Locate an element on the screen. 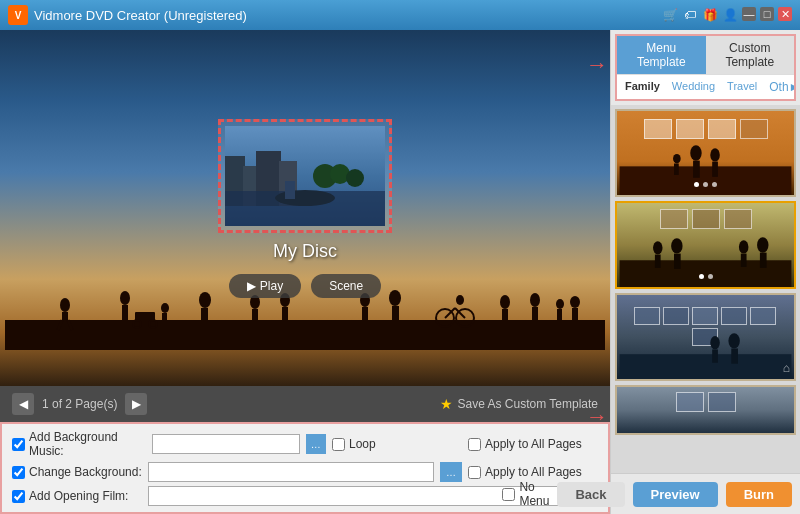 This screenshot has width=800, height=514. burn-button: Burn is located at coordinates (759, 494).